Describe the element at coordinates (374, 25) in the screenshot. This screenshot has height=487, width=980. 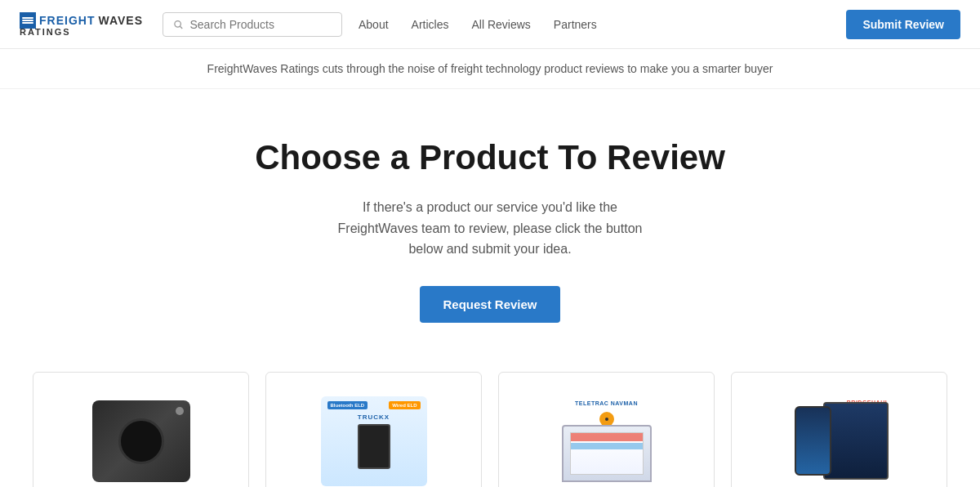
I see `nav-about: About` at that location.